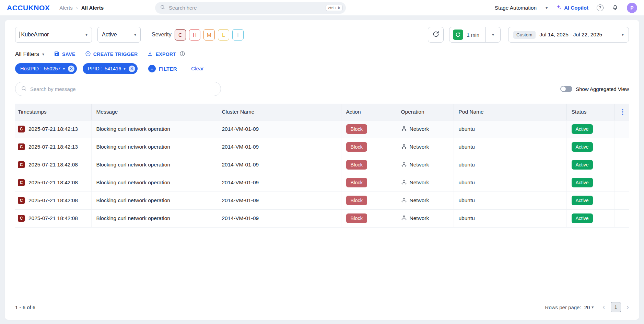 This screenshot has width=644, height=324. What do you see at coordinates (154, 112) in the screenshot?
I see `col-message: Message` at bounding box center [154, 112].